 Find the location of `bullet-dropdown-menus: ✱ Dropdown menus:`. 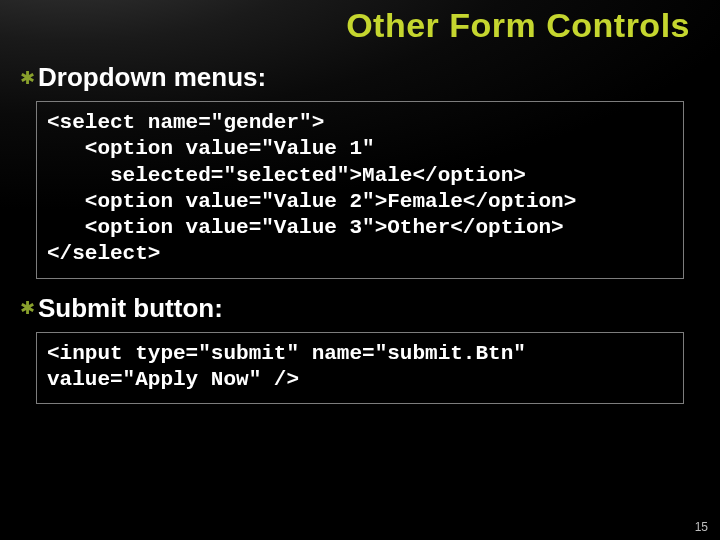

bullet-dropdown-menus: ✱ Dropdown menus: is located at coordinates (360, 78).